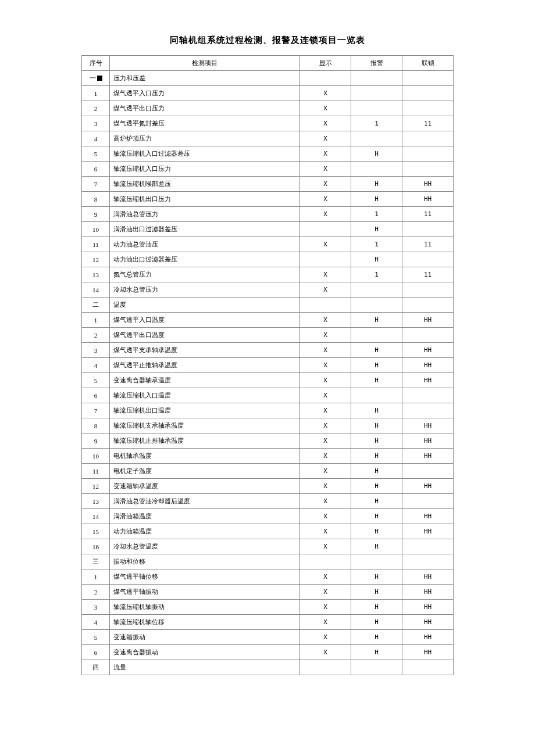 The width and height of the screenshot is (535, 756). Describe the element at coordinates (205, 668) in the screenshot. I see `cell-item: 流量` at that location.